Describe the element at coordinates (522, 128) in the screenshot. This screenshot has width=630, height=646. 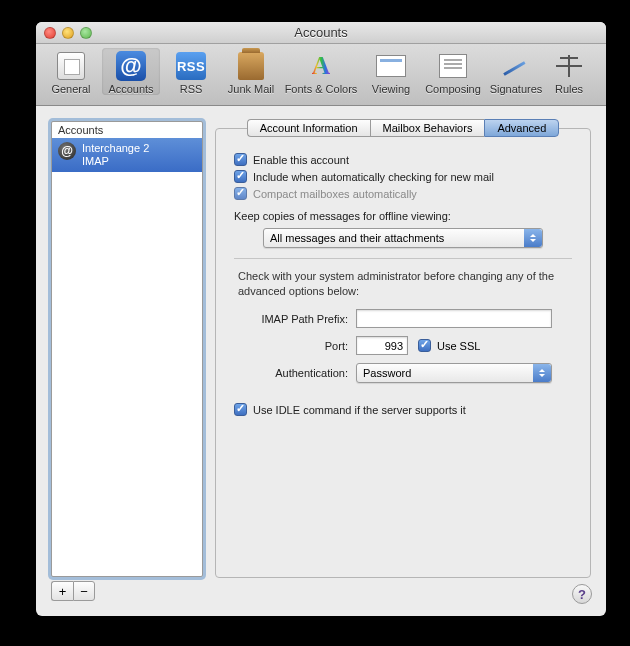
I see `tab-advanced: Advanced` at that location.